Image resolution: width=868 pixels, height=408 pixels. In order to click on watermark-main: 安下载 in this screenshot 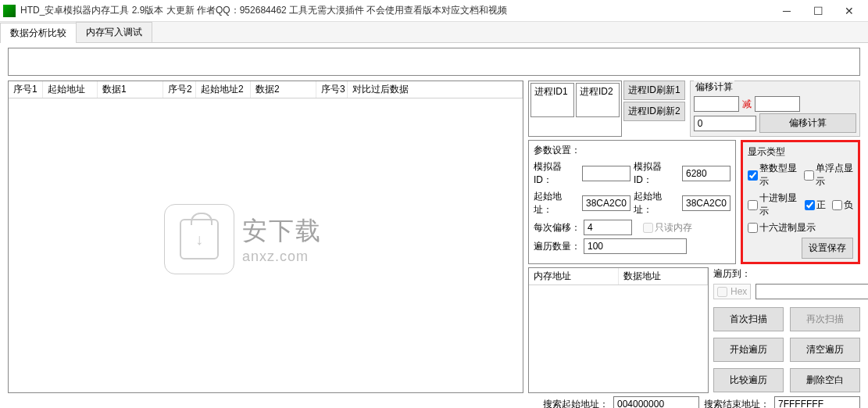, I will do `click(282, 231)`.